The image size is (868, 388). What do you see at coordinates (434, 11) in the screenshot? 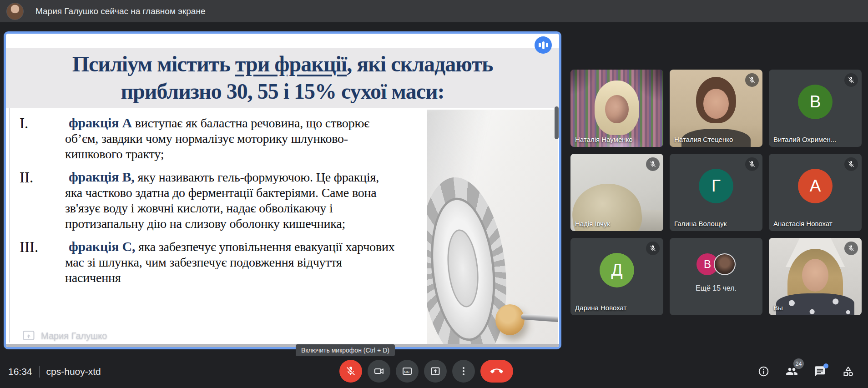
I see `top-bar: Мария Галушко сейчас на главном экране` at bounding box center [434, 11].